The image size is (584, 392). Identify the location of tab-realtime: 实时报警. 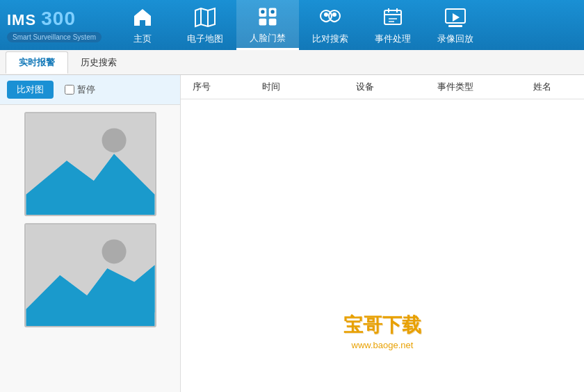
(37, 63).